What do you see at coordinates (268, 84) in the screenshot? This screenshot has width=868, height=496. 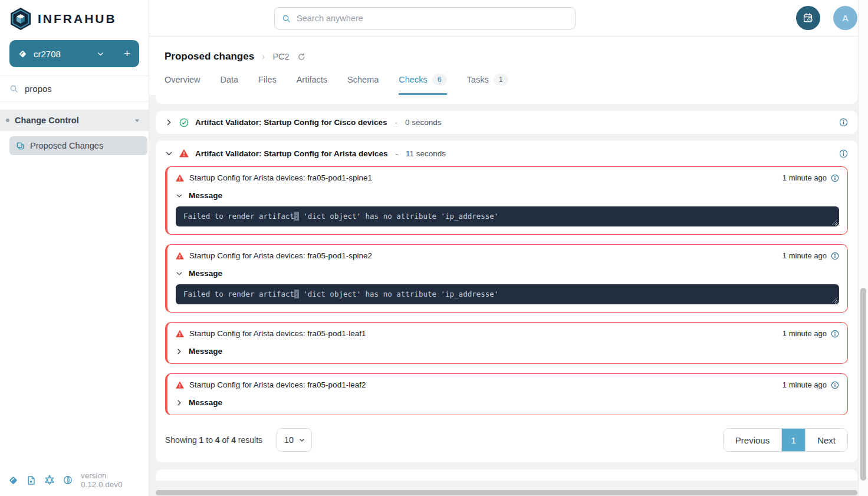 I see `tab-files: Files` at bounding box center [268, 84].